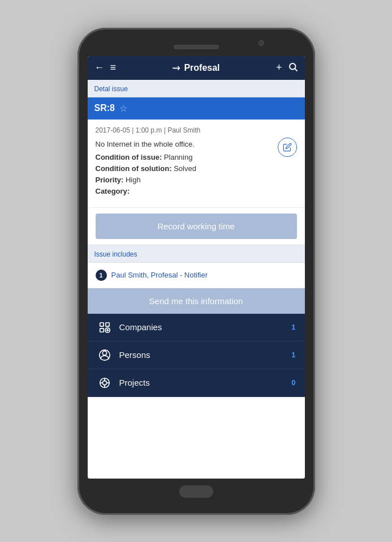 The height and width of the screenshot is (542, 392). What do you see at coordinates (287, 147) in the screenshot?
I see `edit-button` at bounding box center [287, 147].